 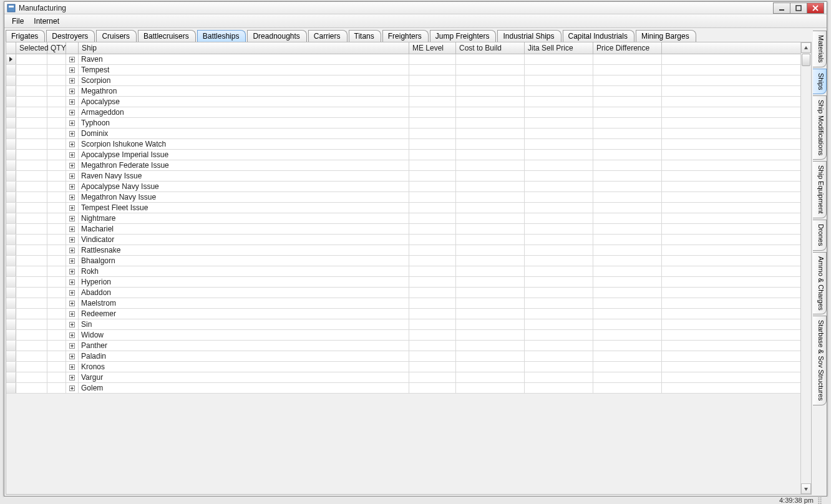 I want to click on cell-ship: Nightmare, so click(x=244, y=218).